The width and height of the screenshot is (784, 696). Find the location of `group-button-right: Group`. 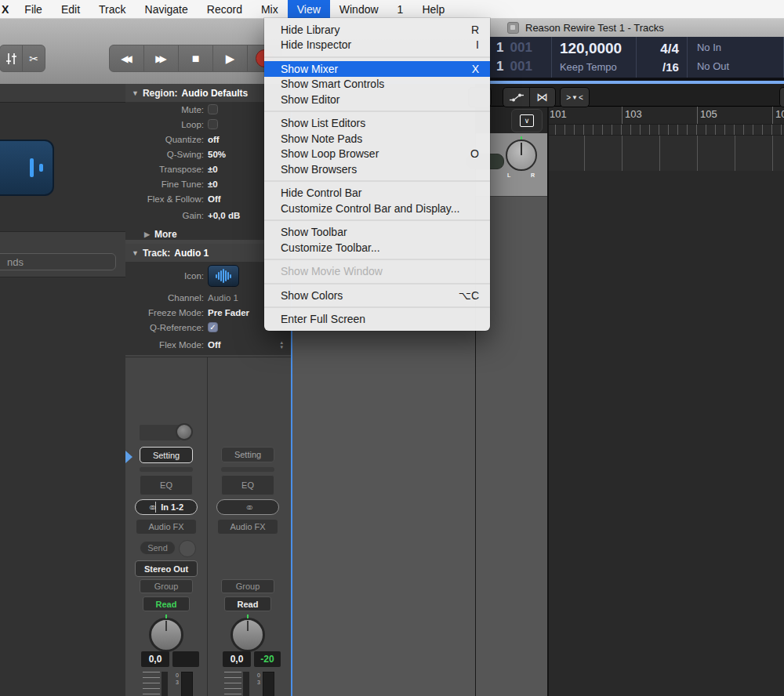

group-button-right: Group is located at coordinates (248, 586).